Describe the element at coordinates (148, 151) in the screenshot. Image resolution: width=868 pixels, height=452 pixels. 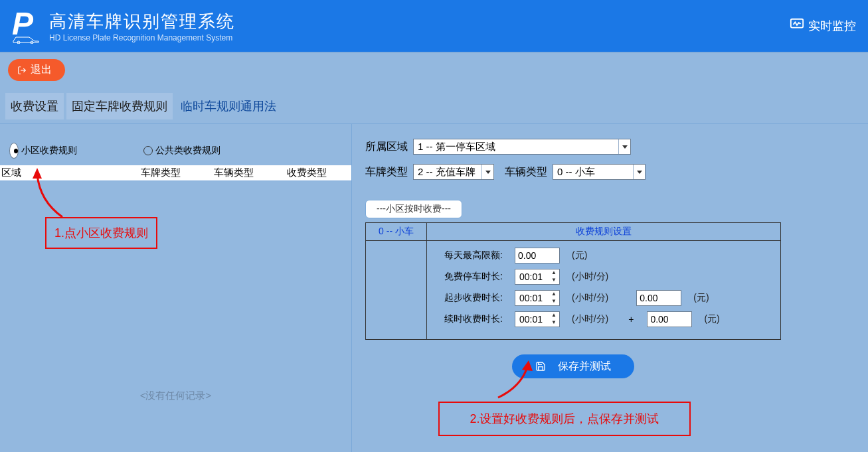
I see `radio-unselected-icon` at that location.